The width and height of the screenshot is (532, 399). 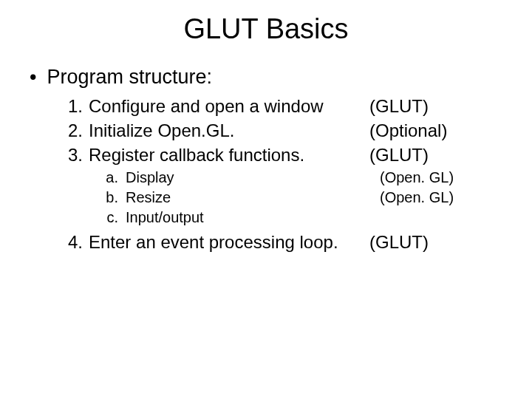 I want to click on list-item: 2. Initialize Open.GL. (Optional), so click(x=284, y=131).